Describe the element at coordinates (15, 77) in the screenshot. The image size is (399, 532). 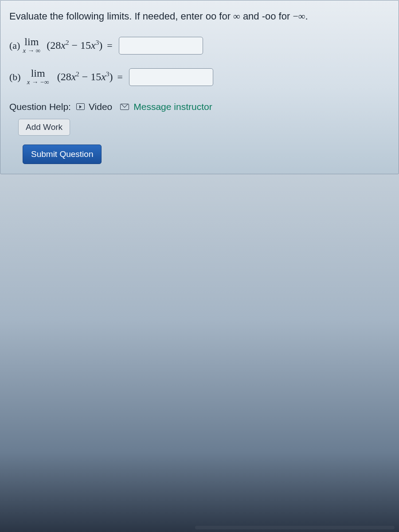
I see `part-b-label: (b)` at that location.